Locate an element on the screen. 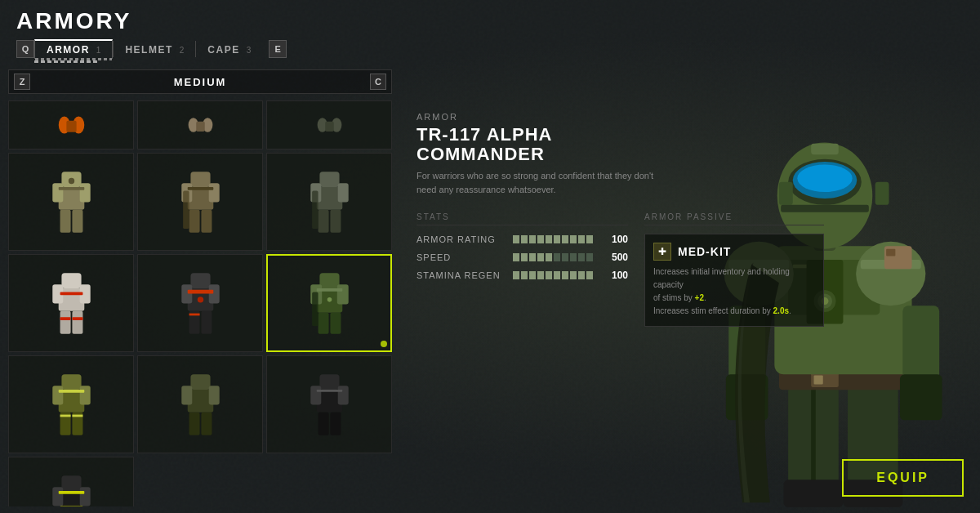  stat-value-armor: 100 is located at coordinates (614, 239).